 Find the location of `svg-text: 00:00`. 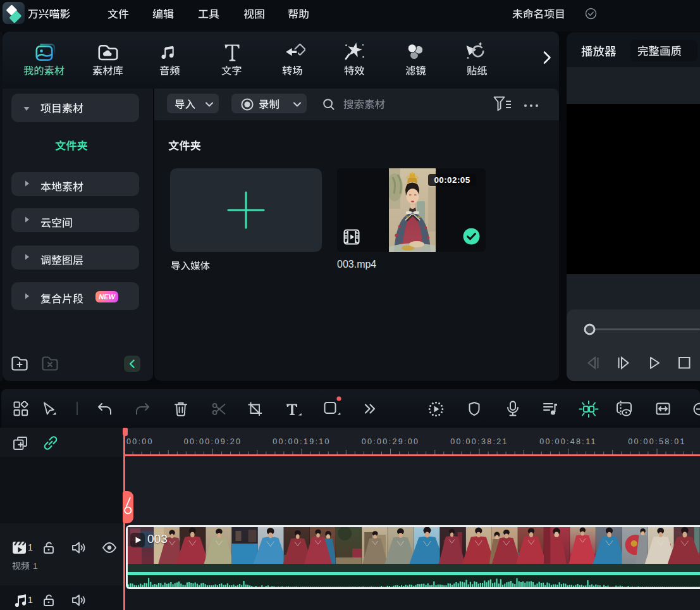

svg-text: 00:00 is located at coordinates (140, 442).